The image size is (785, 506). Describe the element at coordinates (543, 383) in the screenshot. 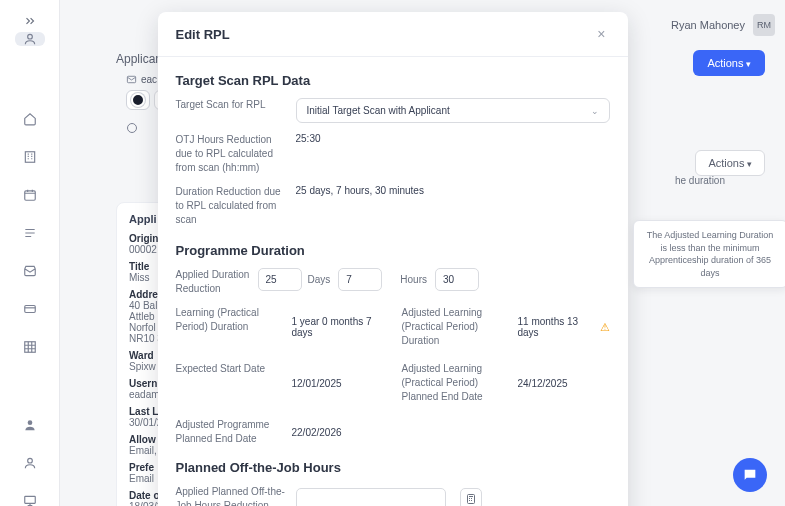

I see `adj-end-value: 24/12/2025` at that location.